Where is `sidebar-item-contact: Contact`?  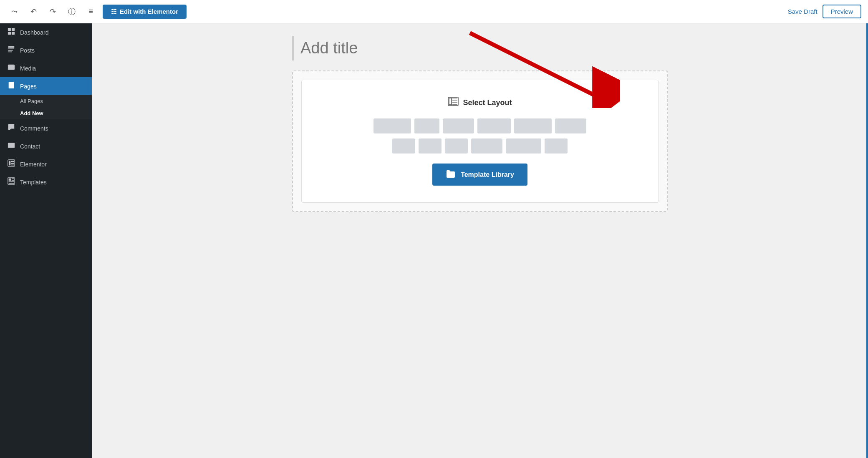
sidebar-item-contact: Contact is located at coordinates (46, 146).